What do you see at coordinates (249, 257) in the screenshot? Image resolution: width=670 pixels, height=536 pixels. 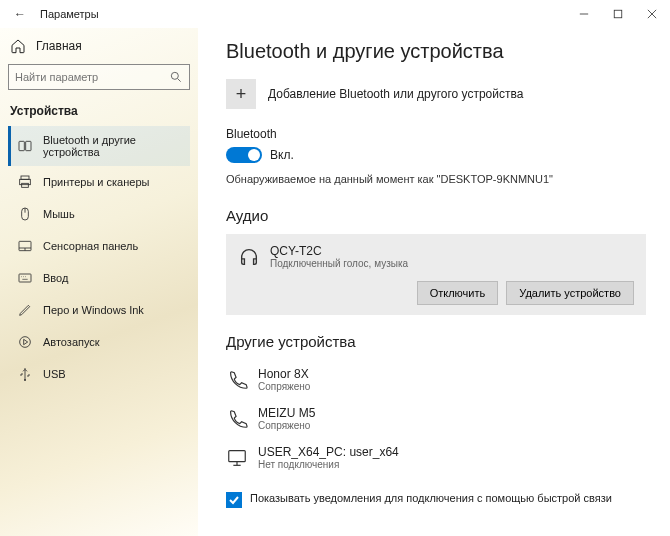 I see `headphones-icon` at bounding box center [249, 257].